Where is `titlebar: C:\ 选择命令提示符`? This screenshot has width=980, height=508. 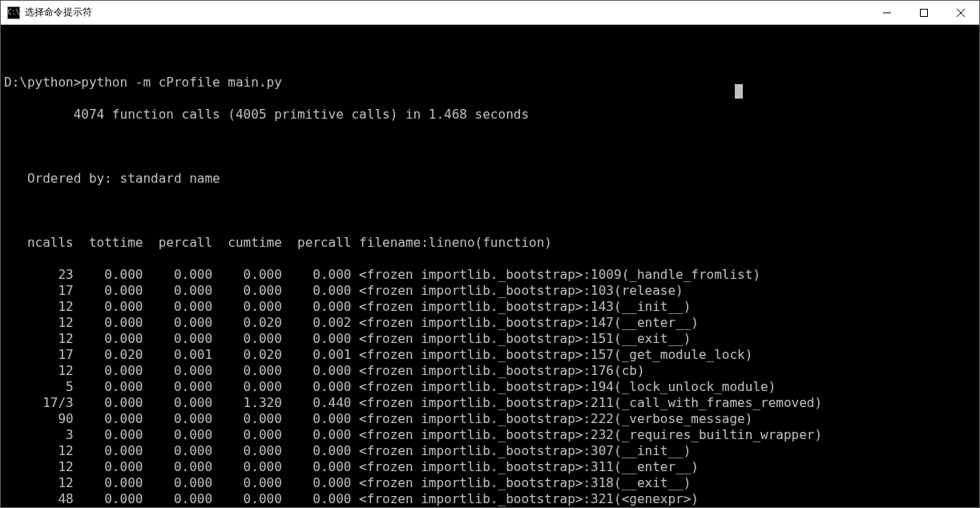 titlebar: C:\ 选择命令提示符 is located at coordinates (490, 13).